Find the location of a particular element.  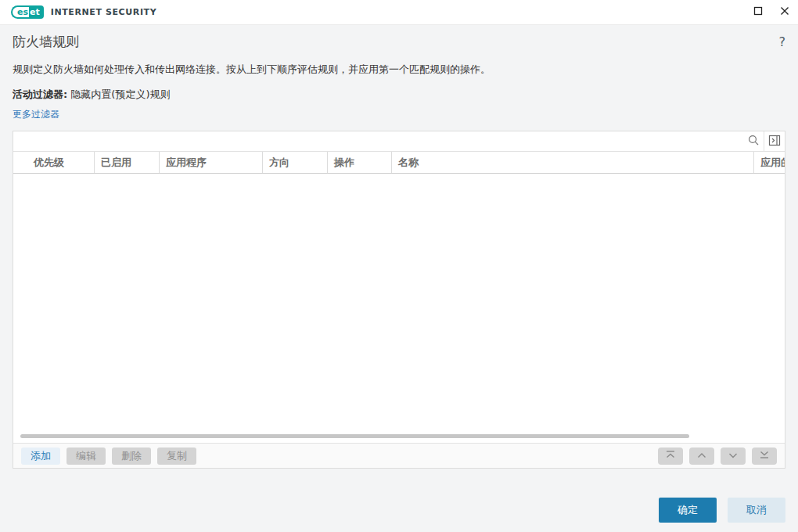

table-toolbar: 添加 编辑 删除 复制 is located at coordinates (399, 455).